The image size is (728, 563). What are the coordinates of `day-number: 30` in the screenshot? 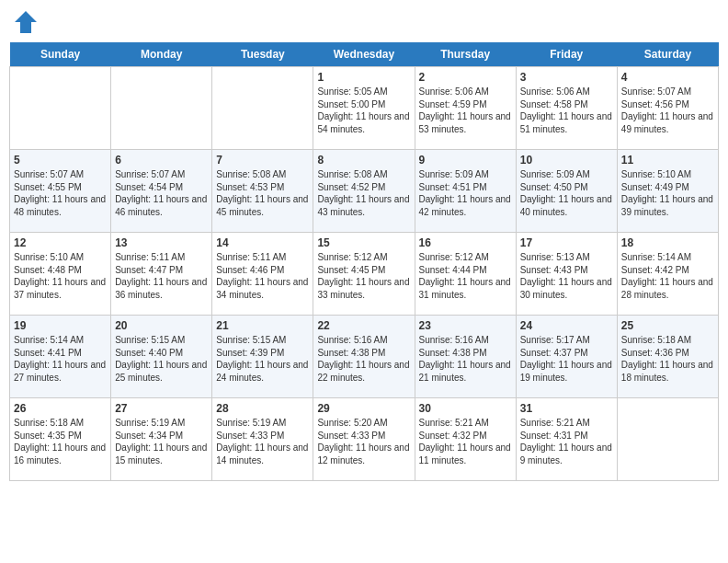 It's located at (465, 408).